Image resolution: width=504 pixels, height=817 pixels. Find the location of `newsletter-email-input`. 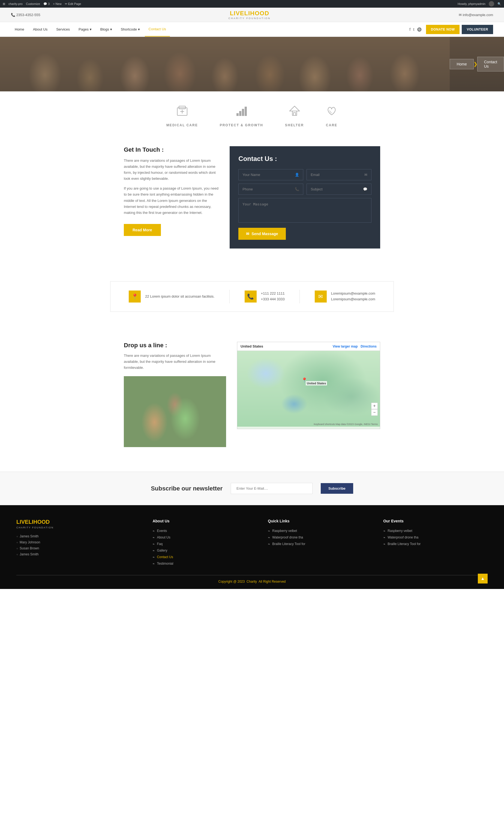

newsletter-email-input is located at coordinates (272, 489).